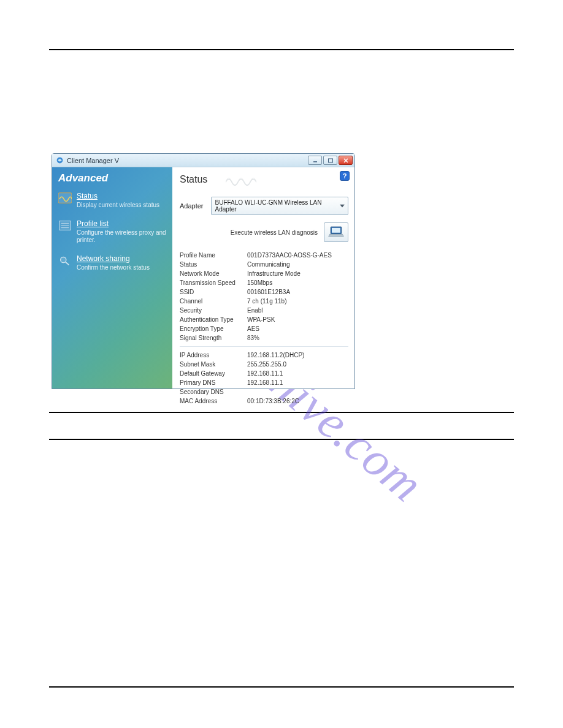  Describe the element at coordinates (121, 224) in the screenshot. I see `sidebar-item-label: Profile list` at that location.